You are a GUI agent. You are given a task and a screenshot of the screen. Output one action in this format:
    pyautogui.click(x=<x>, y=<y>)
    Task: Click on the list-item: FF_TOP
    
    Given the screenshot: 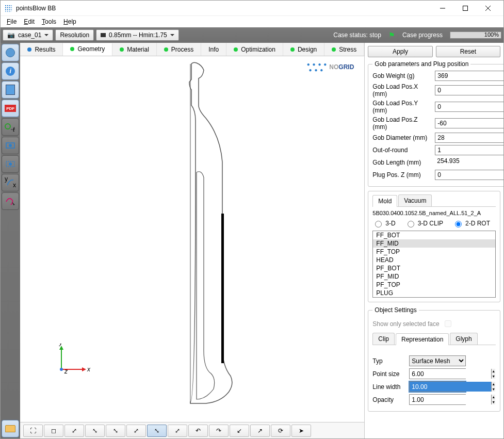 What is the action you would take?
    pyautogui.click(x=434, y=252)
    